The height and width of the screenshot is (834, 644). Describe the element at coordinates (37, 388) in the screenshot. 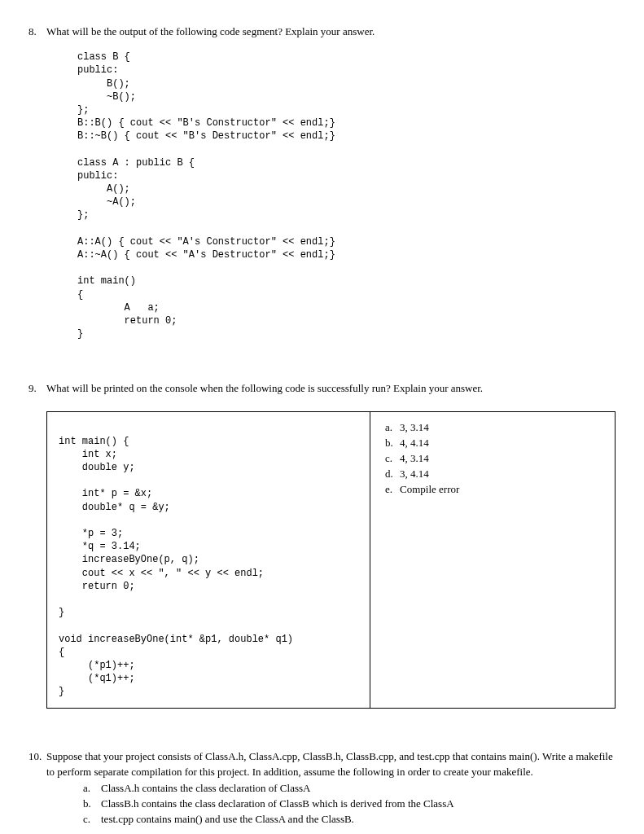

I see `question-9-number: 9.` at that location.